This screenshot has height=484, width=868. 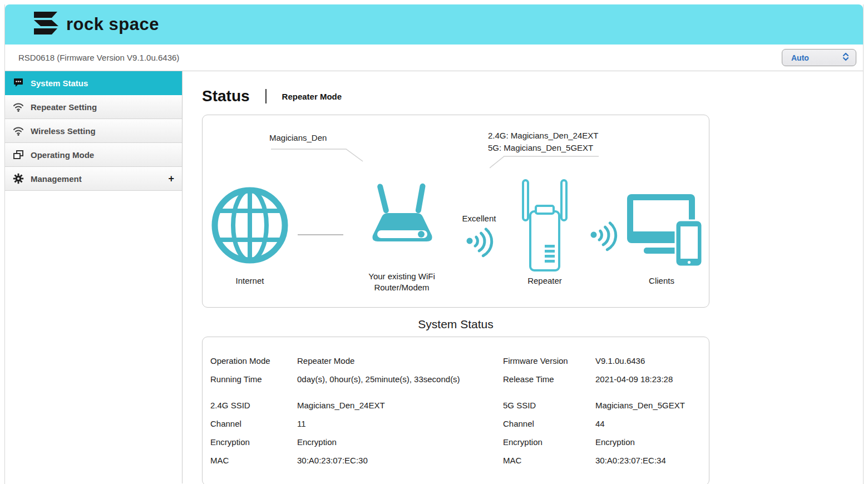 What do you see at coordinates (664, 232) in the screenshot?
I see `clients-devices-icon` at bounding box center [664, 232].